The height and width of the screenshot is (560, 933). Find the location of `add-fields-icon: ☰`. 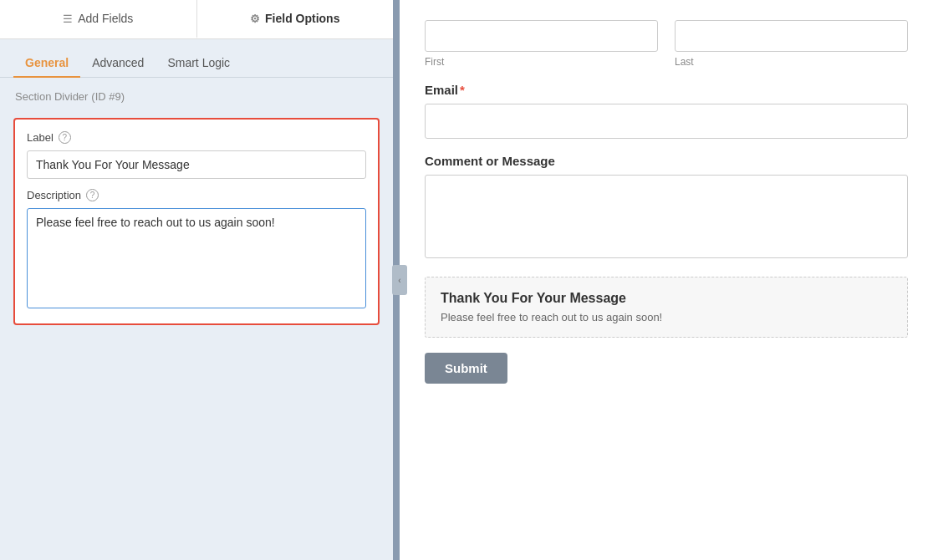

add-fields-icon: ☰ is located at coordinates (68, 18).